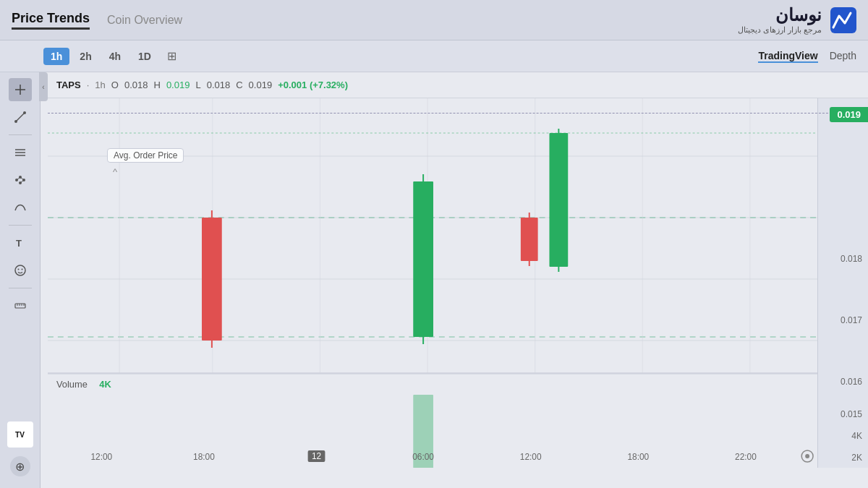  Describe the element at coordinates (312, 85) in the screenshot. I see `ohlc-change: +0.001 (+7.32%)` at that location.